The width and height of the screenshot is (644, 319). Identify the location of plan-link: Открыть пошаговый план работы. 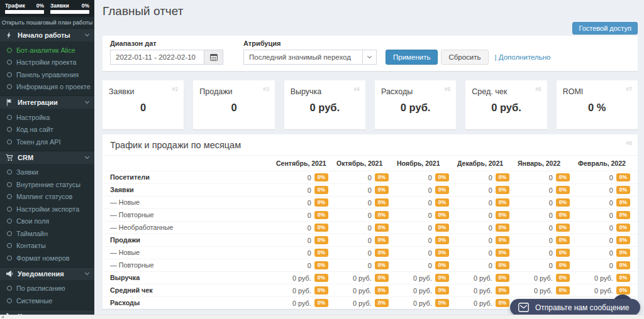
(47, 23).